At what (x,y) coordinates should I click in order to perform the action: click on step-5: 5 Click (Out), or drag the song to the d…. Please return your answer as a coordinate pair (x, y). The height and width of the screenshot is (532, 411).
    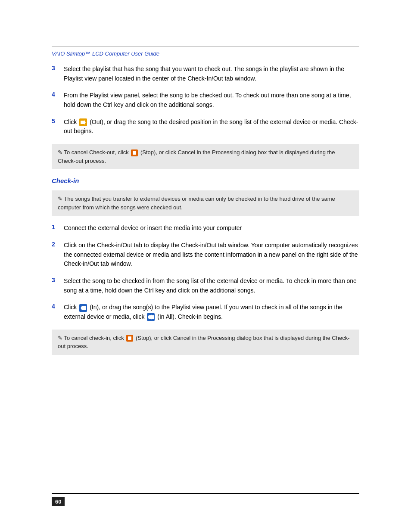
    Looking at the image, I should click on (206, 127).